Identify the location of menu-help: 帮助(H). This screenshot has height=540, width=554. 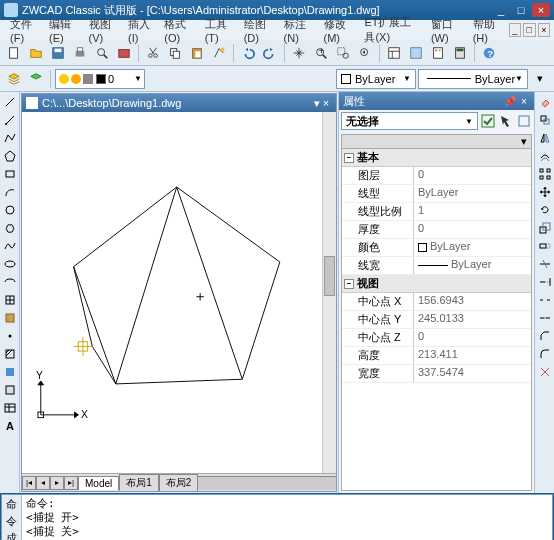
(487, 30).